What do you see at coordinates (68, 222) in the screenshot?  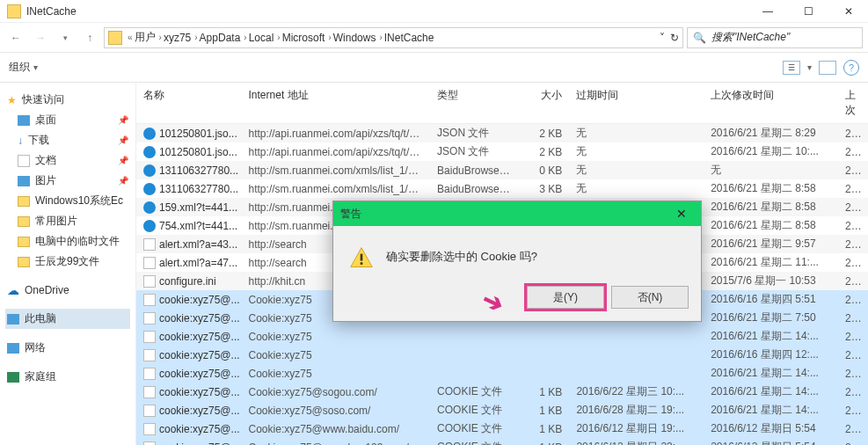 I see `sidebar-item-folder: 常用图片` at bounding box center [68, 222].